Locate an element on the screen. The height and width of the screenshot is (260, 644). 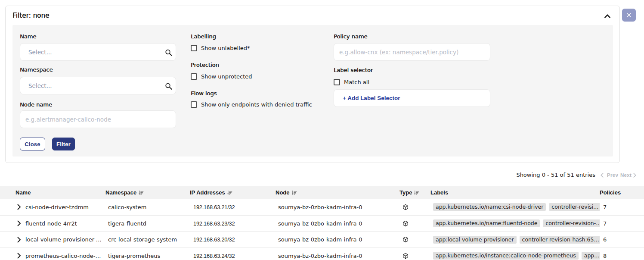
endpoint-ip: 192.168.63.24/32 is located at coordinates (232, 256).